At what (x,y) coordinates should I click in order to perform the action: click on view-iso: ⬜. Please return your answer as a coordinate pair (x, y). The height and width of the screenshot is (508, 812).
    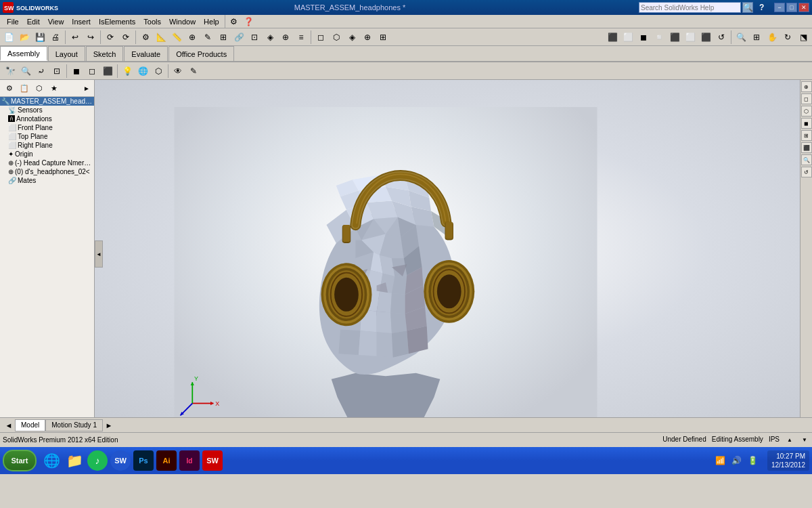
    Looking at the image, I should click on (690, 37).